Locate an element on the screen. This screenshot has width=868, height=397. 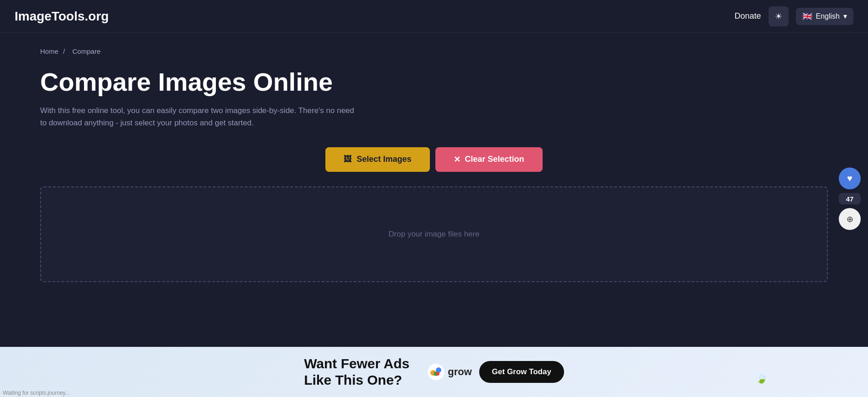
sun-icon: ☀ is located at coordinates (779, 16).